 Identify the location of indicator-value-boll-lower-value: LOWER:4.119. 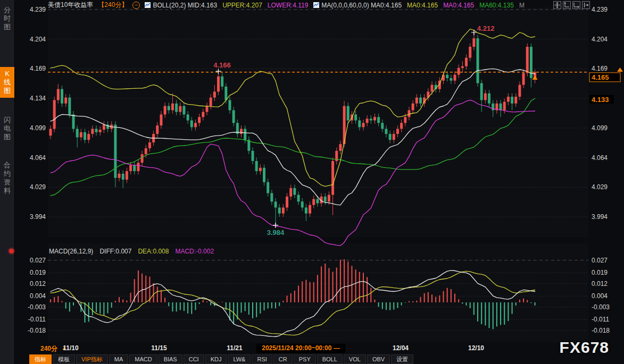
(288, 5).